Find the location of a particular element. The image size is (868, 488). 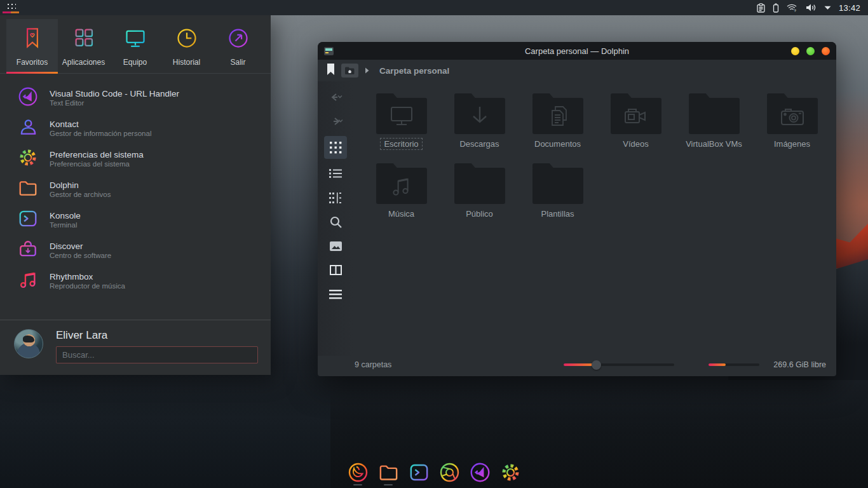

folder-label: Descargas is located at coordinates (479, 144).